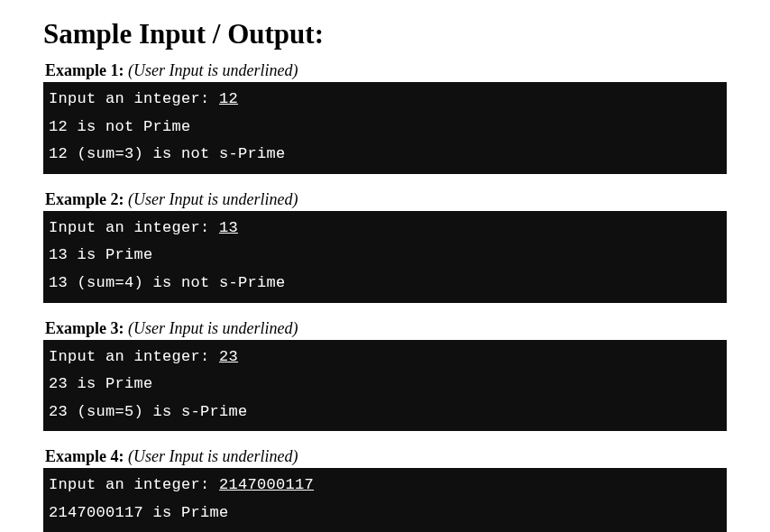  Describe the element at coordinates (385, 34) in the screenshot. I see `section-heading: Sample Input / Output:` at that location.